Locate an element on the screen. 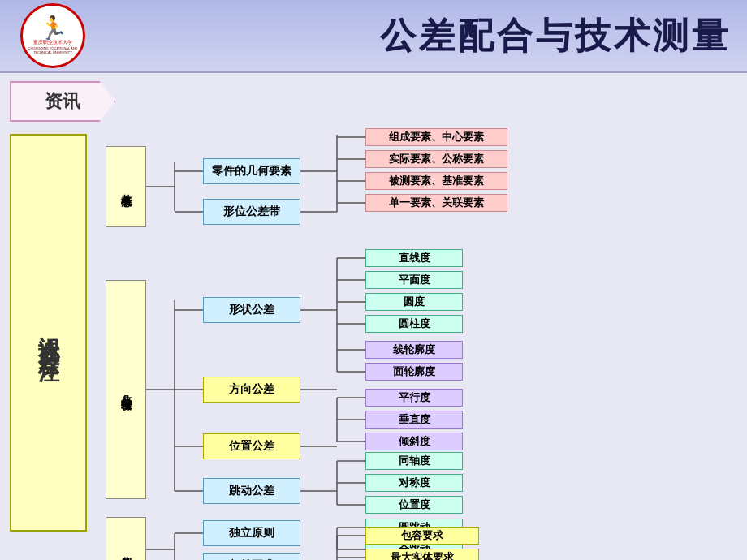  box-tzd: 同轴度 is located at coordinates (414, 461).